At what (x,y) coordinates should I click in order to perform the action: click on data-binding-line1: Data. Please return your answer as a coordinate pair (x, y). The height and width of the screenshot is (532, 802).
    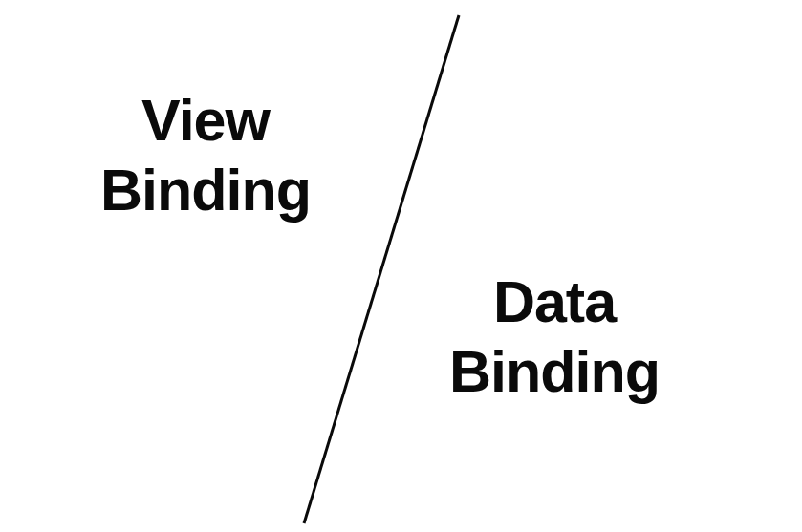
    Looking at the image, I should click on (554, 302).